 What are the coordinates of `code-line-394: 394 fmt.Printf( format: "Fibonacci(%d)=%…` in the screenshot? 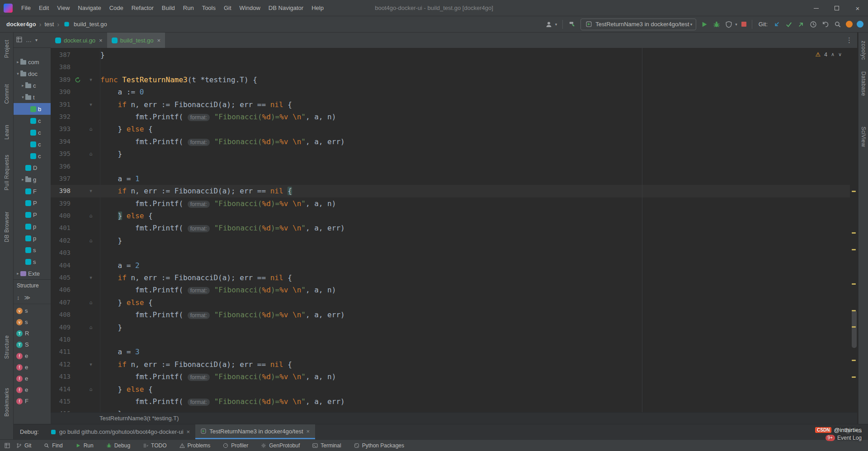 It's located at (450, 142).